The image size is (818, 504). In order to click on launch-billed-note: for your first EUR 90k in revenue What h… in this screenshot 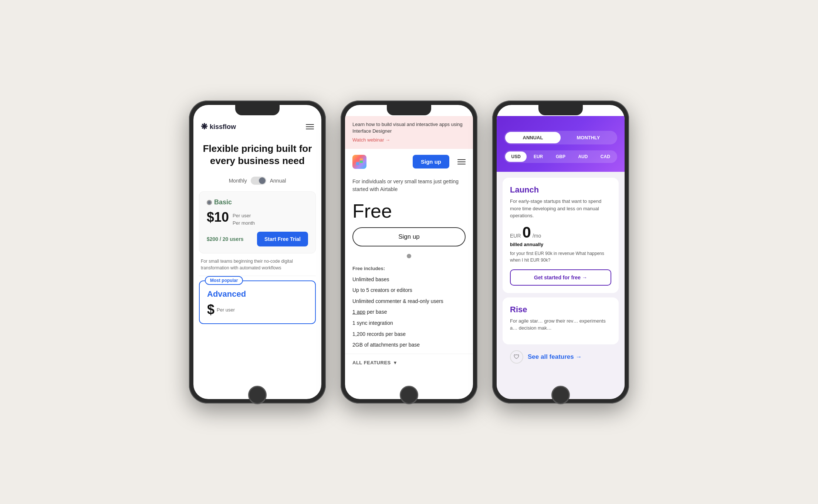, I will do `click(561, 257)`.